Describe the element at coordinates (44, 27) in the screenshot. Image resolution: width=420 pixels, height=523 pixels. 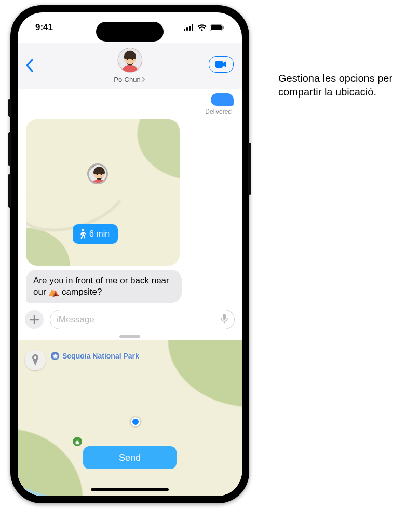
I see `status-time: 9:41` at that location.